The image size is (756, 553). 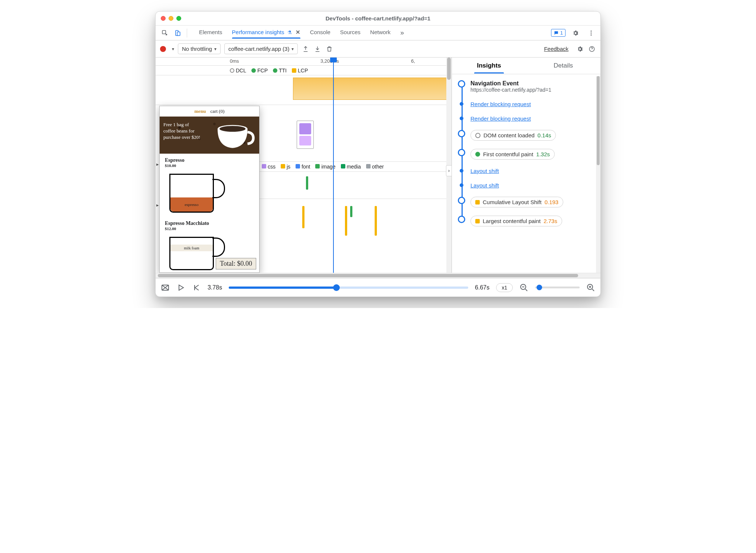 I want to click on marker-lcp: LCP, so click(x=300, y=71).